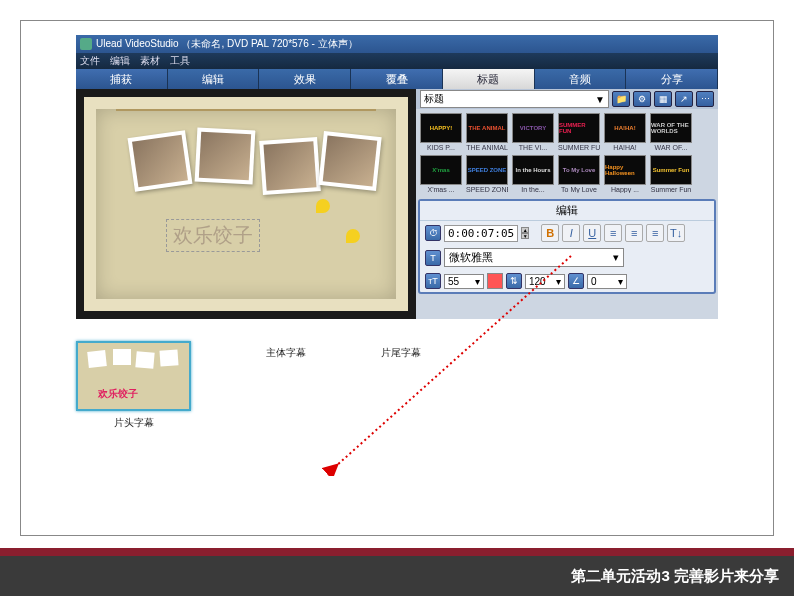 The image size is (794, 596). What do you see at coordinates (621, 99) in the screenshot?
I see `library-folder-button: 📁` at bounding box center [621, 99].